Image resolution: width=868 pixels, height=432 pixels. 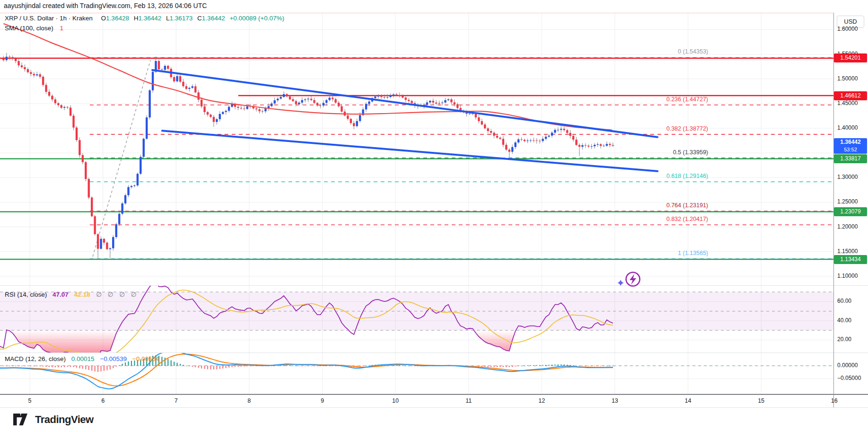 I want to click on open-value: 1.36428, so click(x=117, y=18).